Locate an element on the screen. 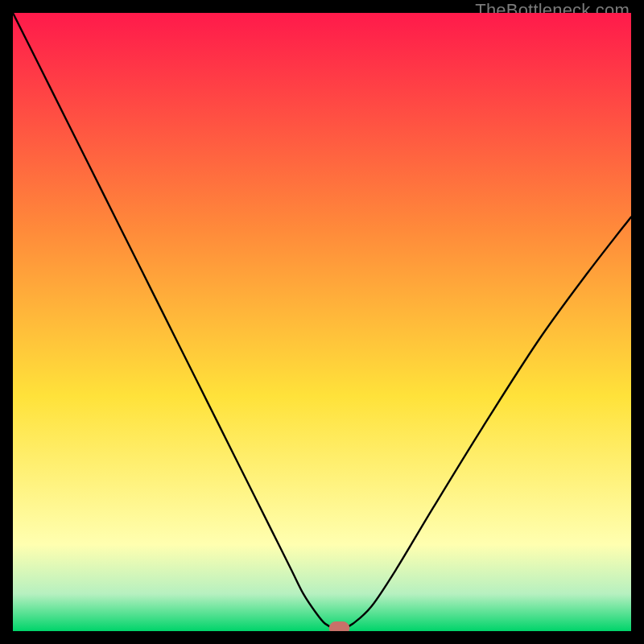 This screenshot has width=644, height=644. optimal-point-marker is located at coordinates (340, 626).